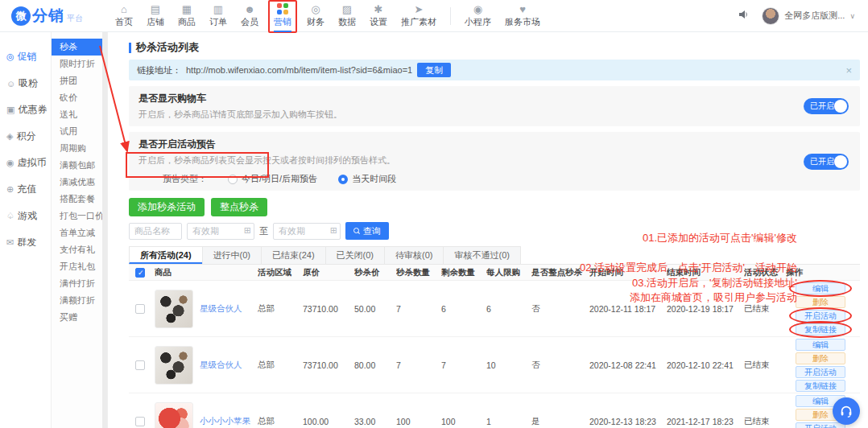 Image resolution: width=868 pixels, height=428 pixels. What do you see at coordinates (283, 16) in the screenshot?
I see `nav-item-marketing: 营销` at bounding box center [283, 16].